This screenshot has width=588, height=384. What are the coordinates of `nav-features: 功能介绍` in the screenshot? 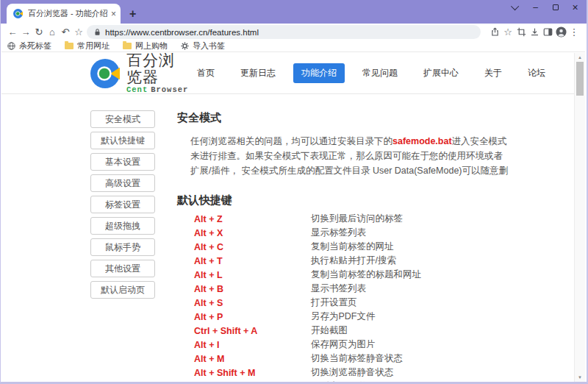 It's located at (319, 74).